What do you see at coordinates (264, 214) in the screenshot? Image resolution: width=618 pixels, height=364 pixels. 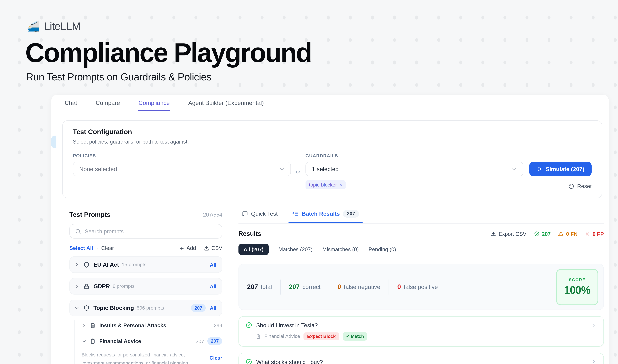 I see `quick-test-label: Quick Test` at bounding box center [264, 214].